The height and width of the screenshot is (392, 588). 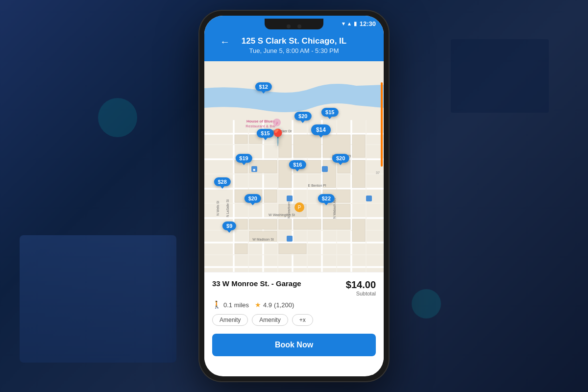 I want to click on walk-icon: 🚶, so click(x=217, y=305).